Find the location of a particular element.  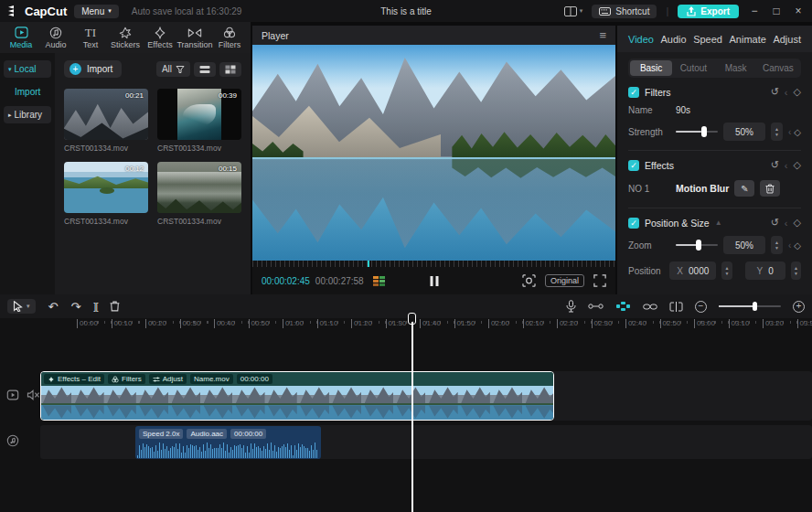

sidebar-item-library: ▸ Library is located at coordinates (27, 115).